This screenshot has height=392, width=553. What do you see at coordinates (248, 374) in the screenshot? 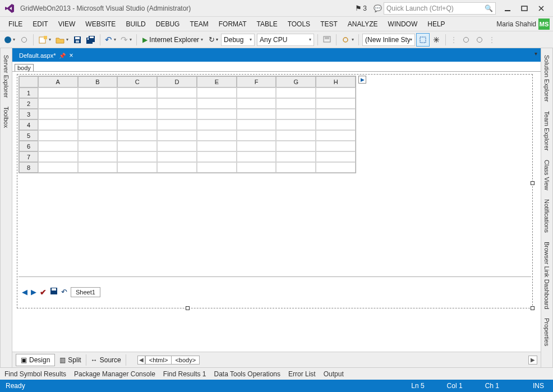
I see `tab-data-tools: Data Tools Operations` at bounding box center [248, 374].